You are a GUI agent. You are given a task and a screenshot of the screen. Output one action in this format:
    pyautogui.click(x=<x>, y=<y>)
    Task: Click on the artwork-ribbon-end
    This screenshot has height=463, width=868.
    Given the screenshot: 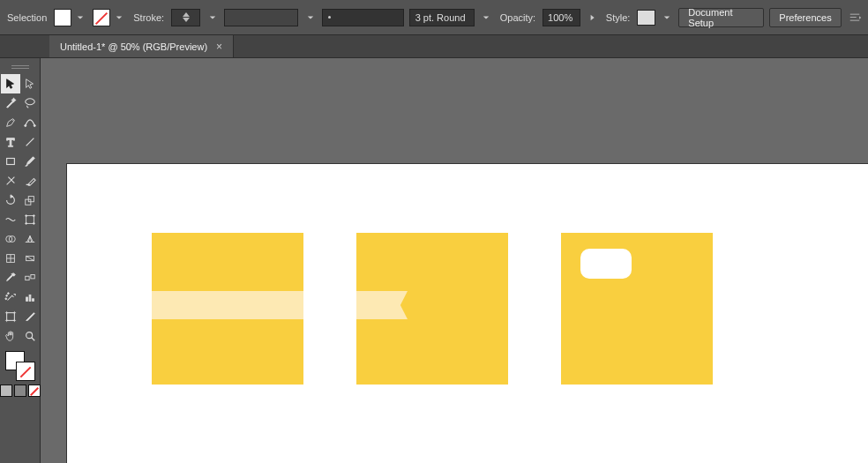 What is the action you would take?
    pyautogui.click(x=382, y=305)
    